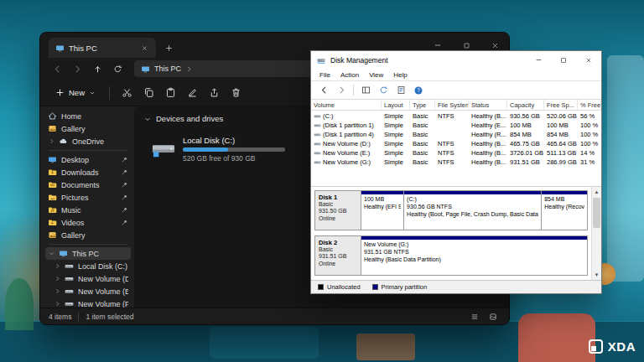  I want to click on sidebar-item-documents: Documents, so click(88, 184).